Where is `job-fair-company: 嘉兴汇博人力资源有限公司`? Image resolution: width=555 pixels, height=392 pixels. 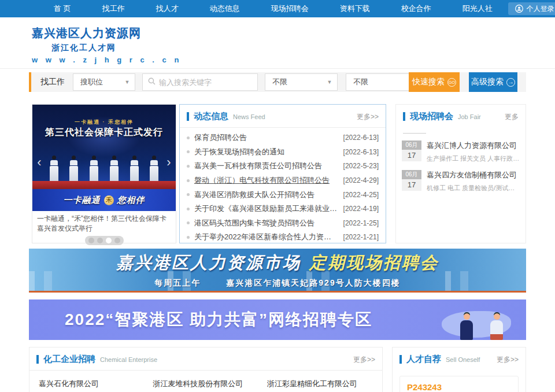 job-fair-company: 嘉兴汇博人力资源有限公司 is located at coordinates (473, 146).